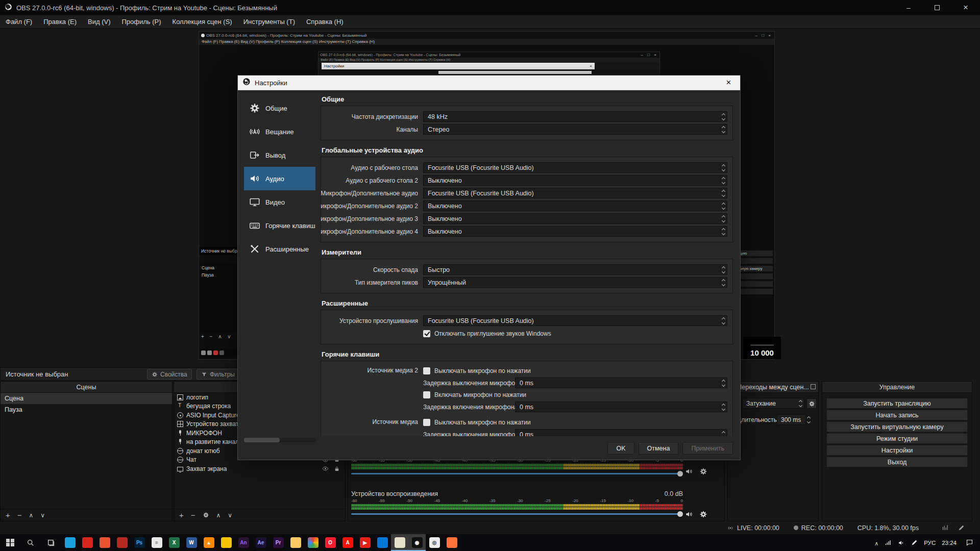  What do you see at coordinates (729, 83) in the screenshot?
I see `dialog-close-button` at bounding box center [729, 83].